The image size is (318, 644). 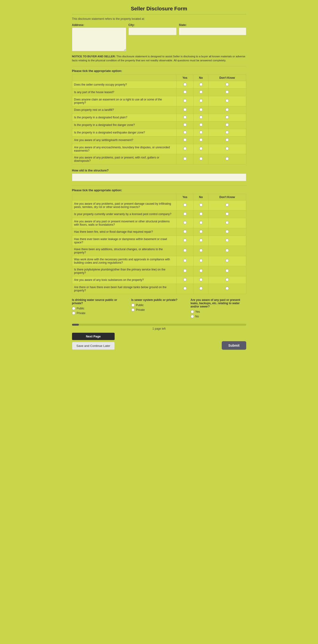 I want to click on table-row: Have there been any additions, structura…, so click(x=159, y=251).